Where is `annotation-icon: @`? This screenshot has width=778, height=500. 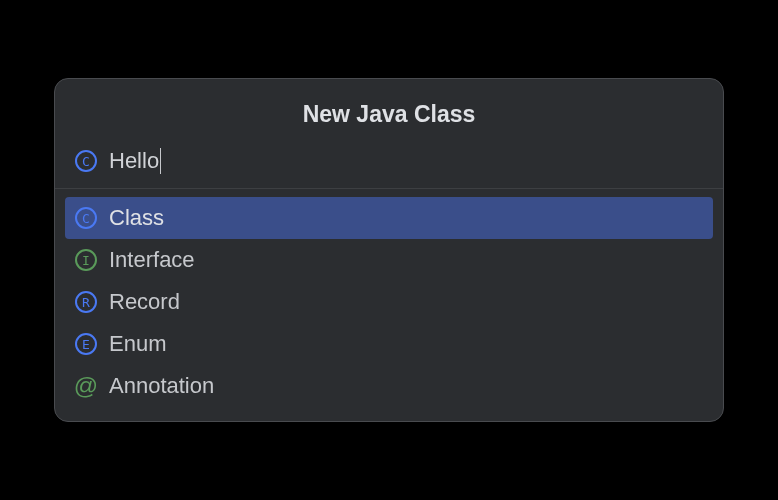
annotation-icon: @ is located at coordinates (86, 386).